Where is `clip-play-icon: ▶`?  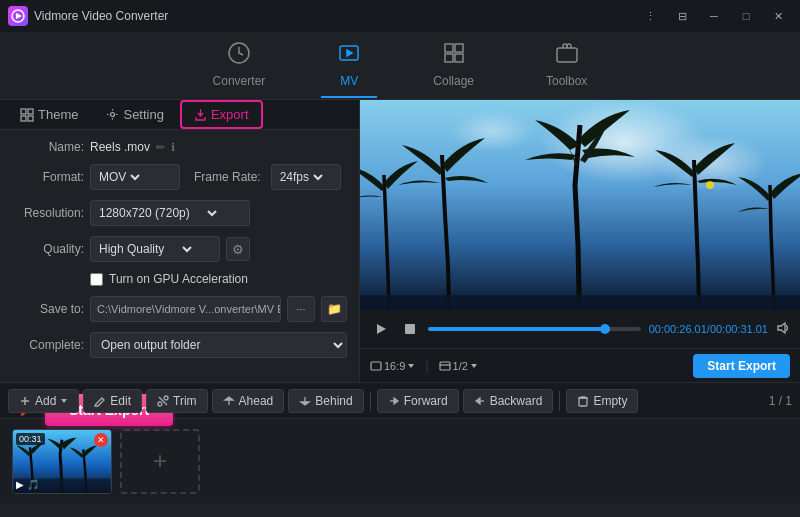
clip-play-icon: ▶ is located at coordinates (20, 484).